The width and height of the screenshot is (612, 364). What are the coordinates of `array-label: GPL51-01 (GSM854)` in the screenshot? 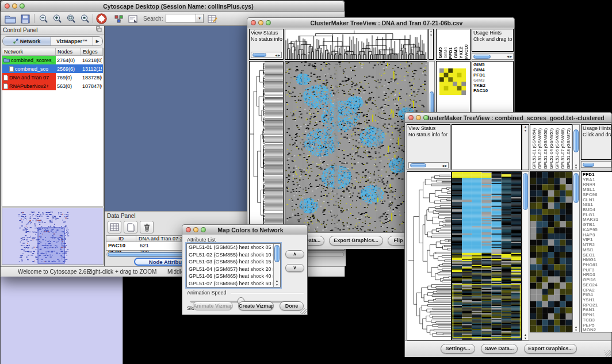 It's located at (534, 148).